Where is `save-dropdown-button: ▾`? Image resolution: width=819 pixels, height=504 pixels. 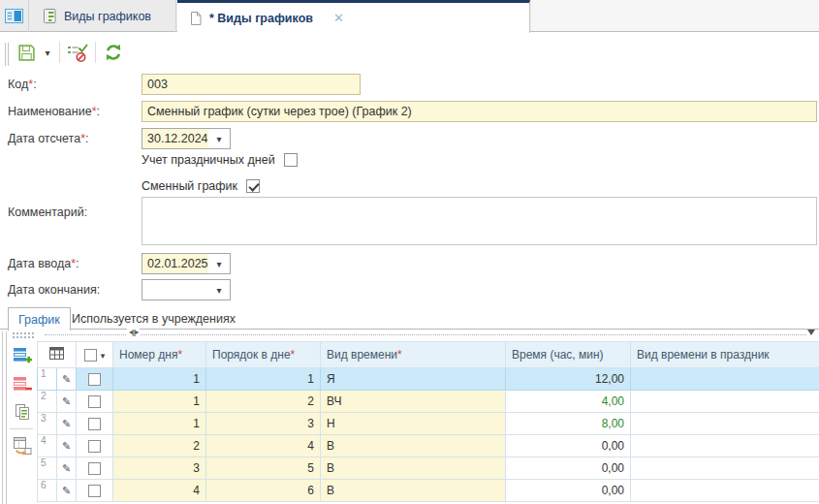
save-dropdown-button: ▾ is located at coordinates (47, 52).